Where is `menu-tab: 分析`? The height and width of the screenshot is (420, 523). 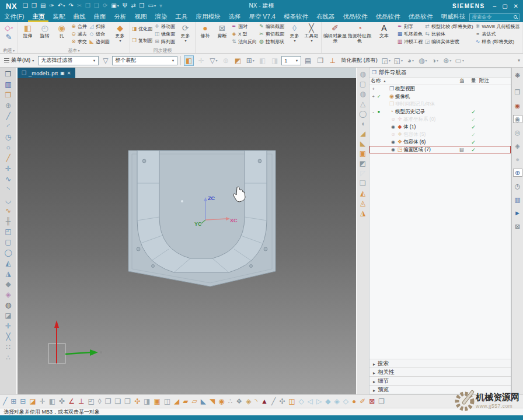
menu-tab: 分析 is located at coordinates (120, 17).